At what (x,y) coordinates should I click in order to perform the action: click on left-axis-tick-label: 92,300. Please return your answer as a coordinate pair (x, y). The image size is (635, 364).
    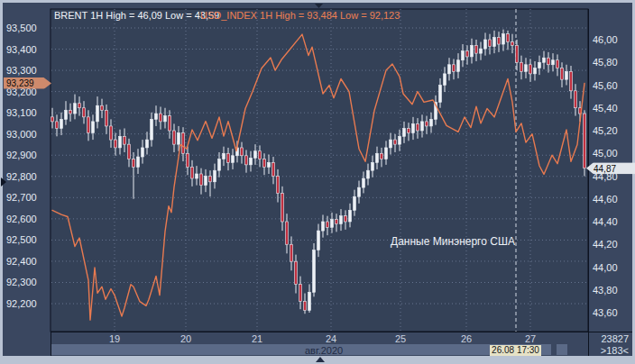
    Looking at the image, I should click on (22, 282).